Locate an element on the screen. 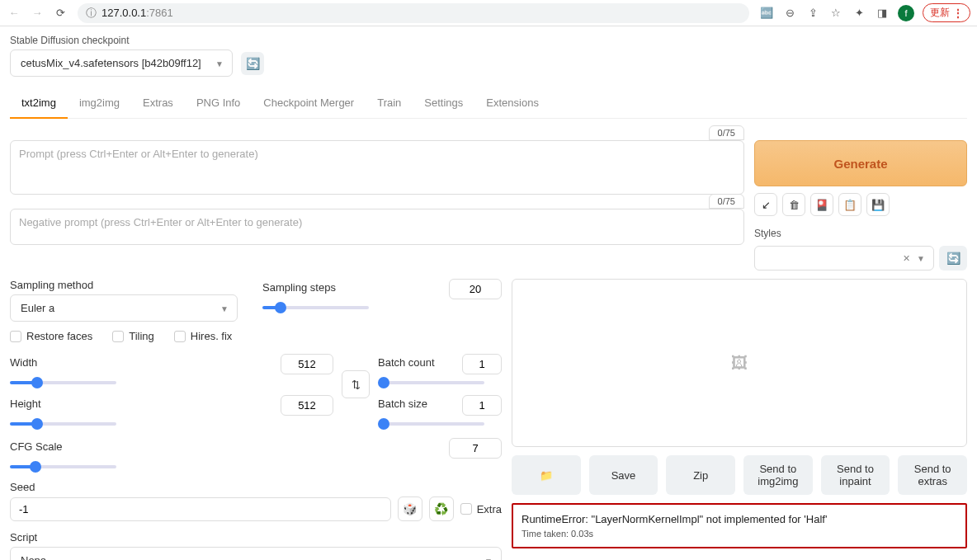 The height and width of the screenshot is (560, 977). translate-icon: 🔤 is located at coordinates (767, 13).